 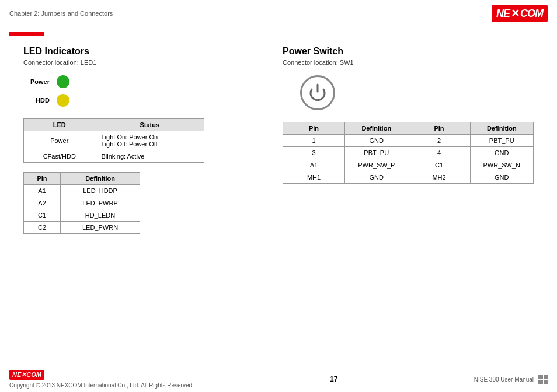 What do you see at coordinates (150, 100) in the screenshot?
I see `hdd-led-item: HDD` at bounding box center [150, 100].